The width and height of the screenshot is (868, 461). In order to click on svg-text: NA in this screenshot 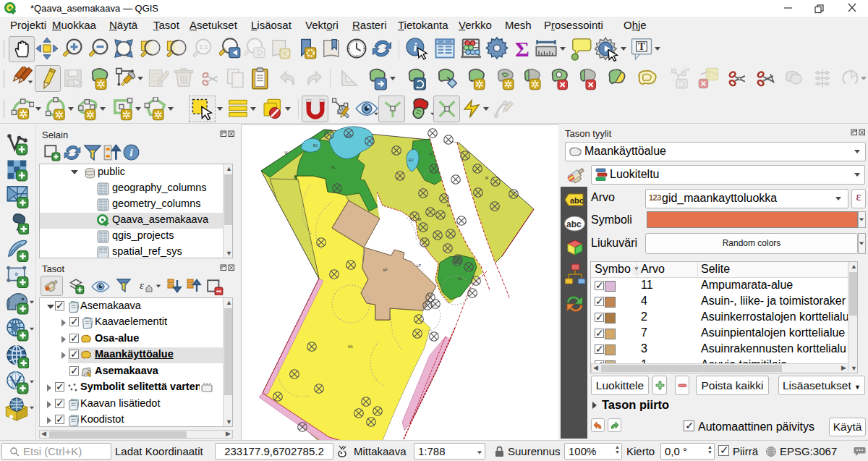, I will do `click(351, 347)`.